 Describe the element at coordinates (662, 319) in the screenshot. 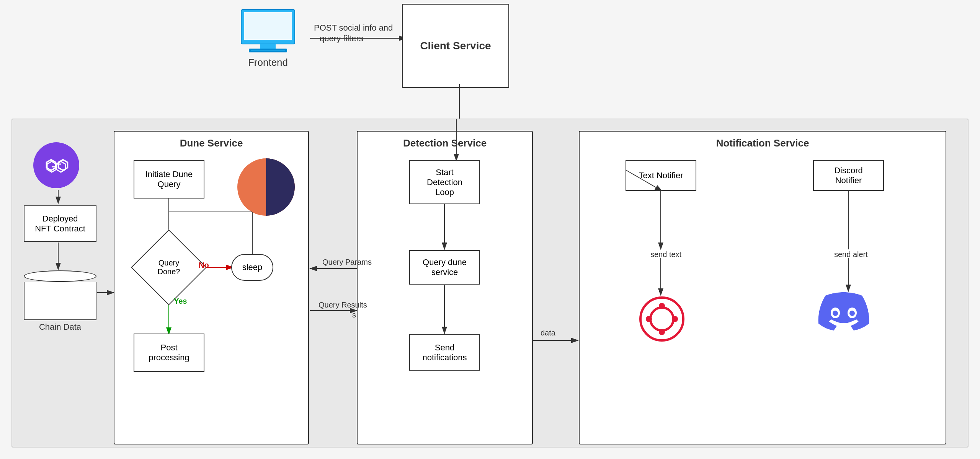

I see `twilio-svg` at that location.